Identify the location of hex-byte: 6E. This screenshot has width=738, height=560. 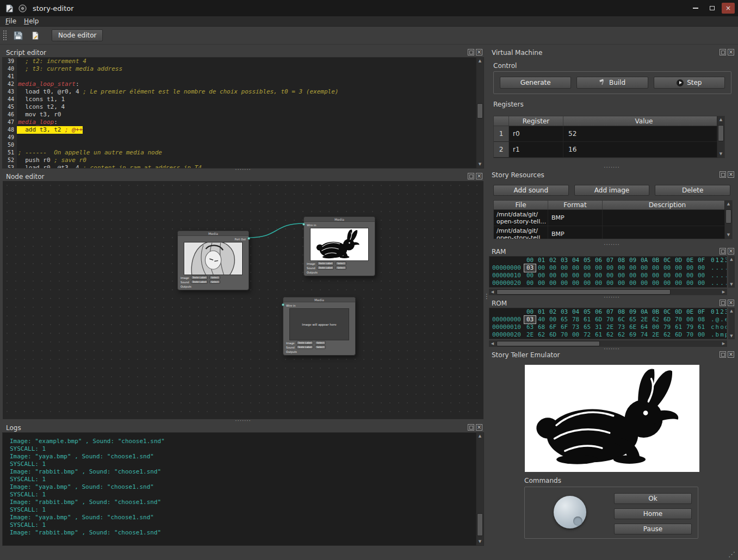
(633, 327).